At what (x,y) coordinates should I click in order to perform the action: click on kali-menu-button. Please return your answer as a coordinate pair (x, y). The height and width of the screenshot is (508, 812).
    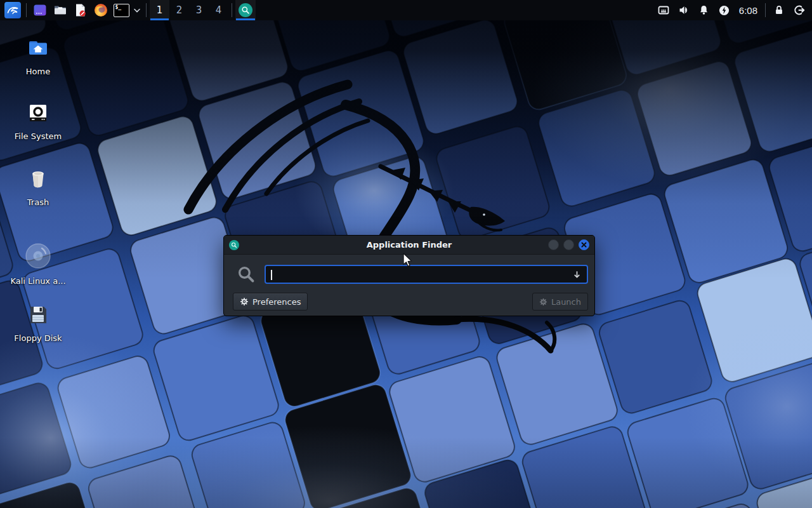
    Looking at the image, I should click on (13, 10).